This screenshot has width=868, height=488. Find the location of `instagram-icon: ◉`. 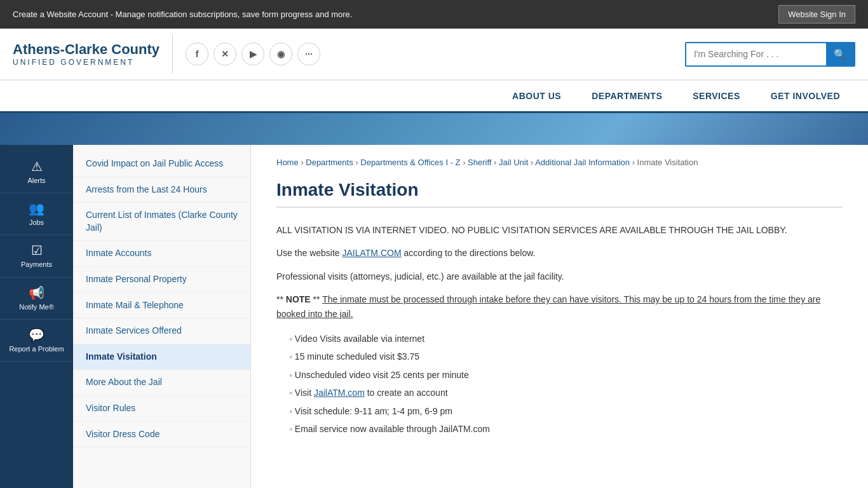

instagram-icon: ◉ is located at coordinates (281, 54).